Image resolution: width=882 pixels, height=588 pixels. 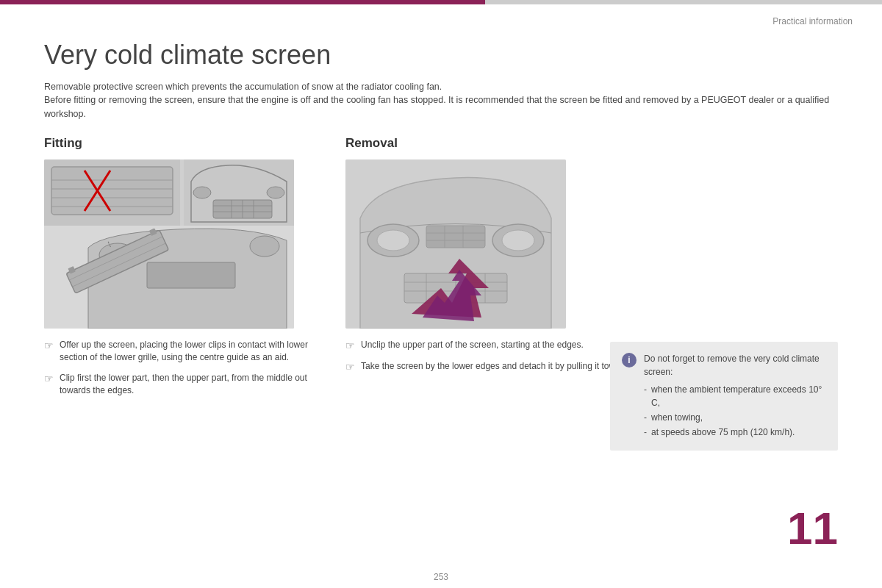 I want to click on top-accent-bar, so click(x=441, y=2).